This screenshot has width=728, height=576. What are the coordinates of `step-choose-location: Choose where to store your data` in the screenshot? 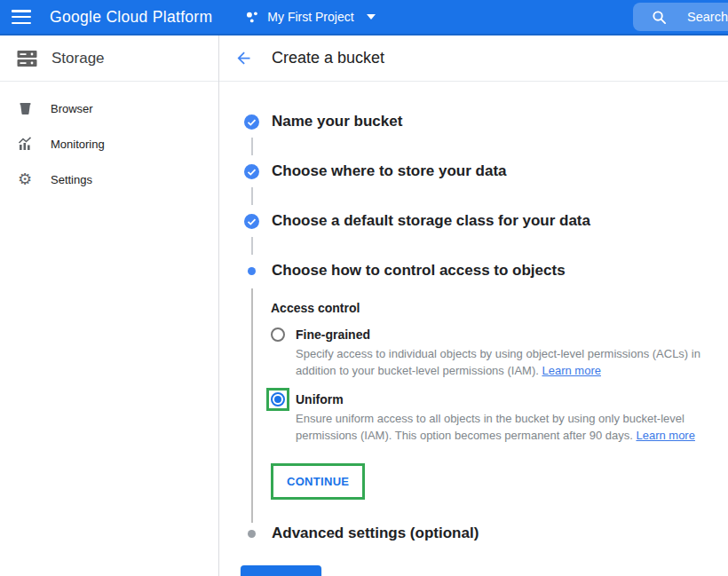 It's located at (485, 171).